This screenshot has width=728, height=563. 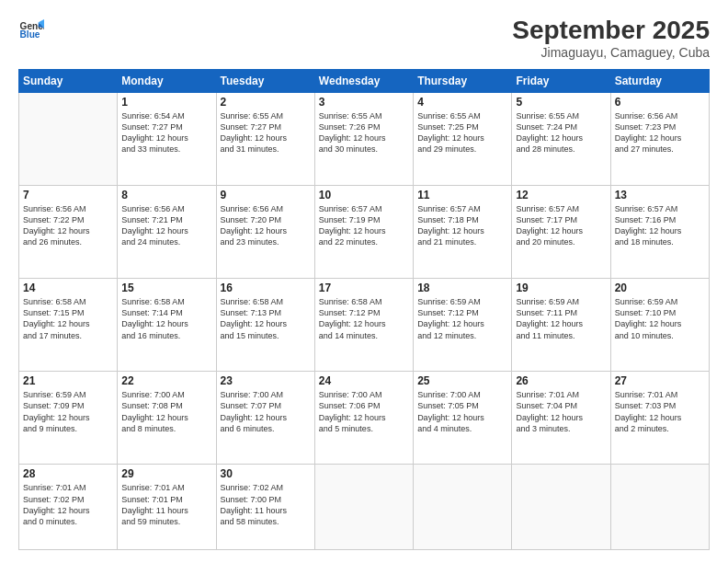 I want to click on calendar-cell: 24Sunrise: 7:00 AM Sunset: 7:06 PM Dayli…, so click(x=364, y=418).